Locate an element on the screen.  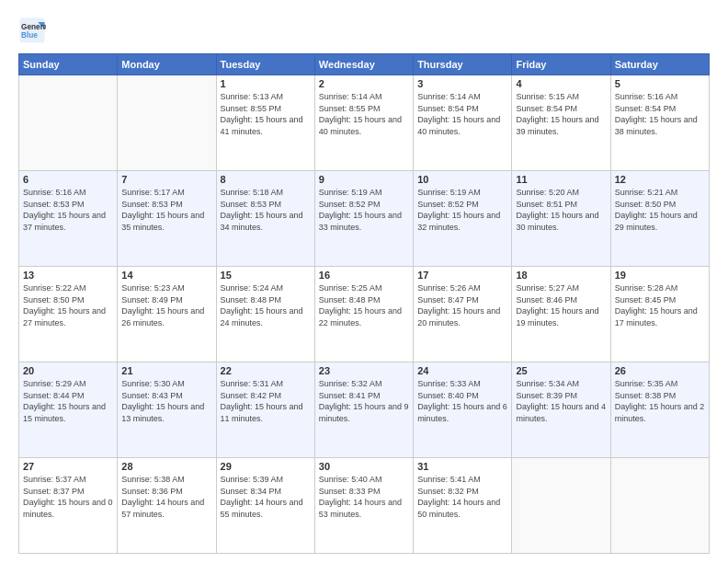
day-info: Sunrise: 5:26 AMSunset: 8:47 PMDaylight:… is located at coordinates (462, 305).